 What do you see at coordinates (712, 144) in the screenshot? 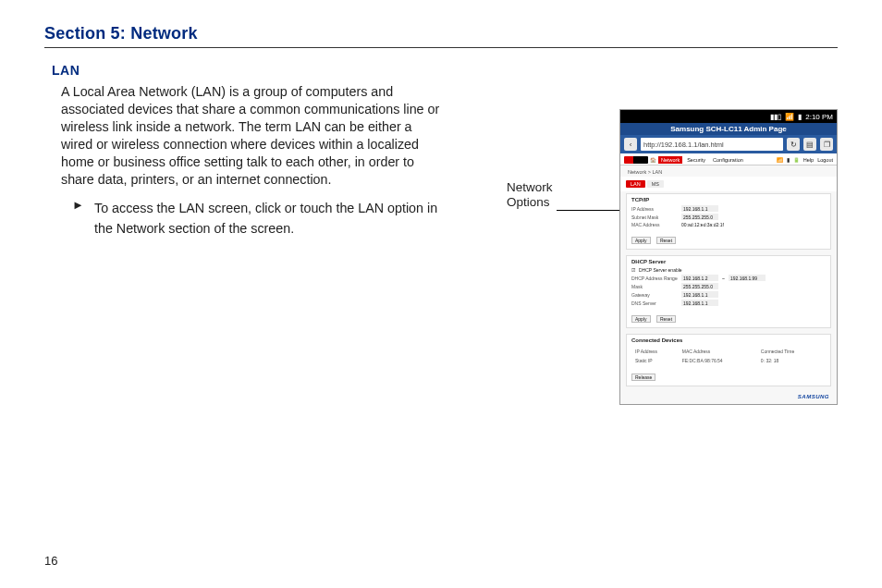
I see `url-bar: http://192.168.1.1/lan.html` at bounding box center [712, 144].